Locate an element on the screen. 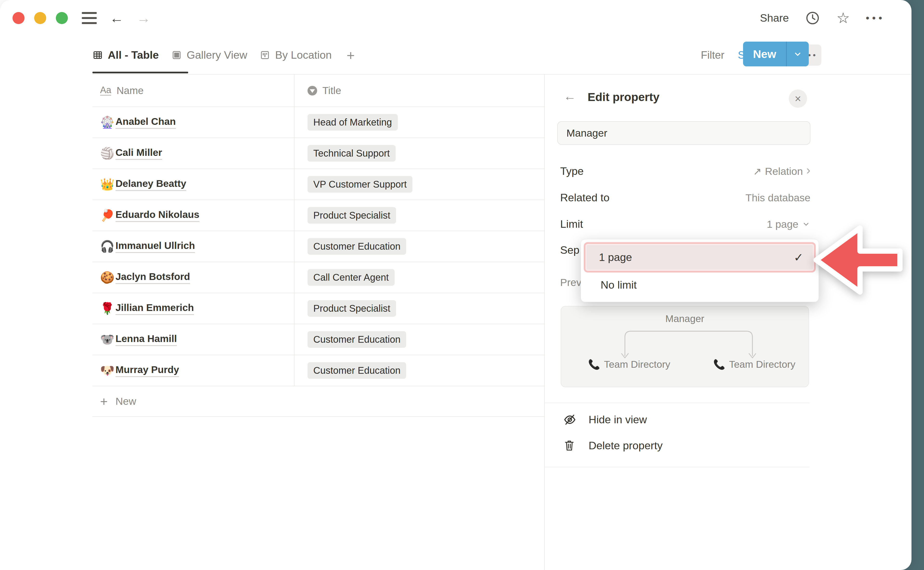 The width and height of the screenshot is (924, 570). page-link: Murray Purdy is located at coordinates (147, 371).